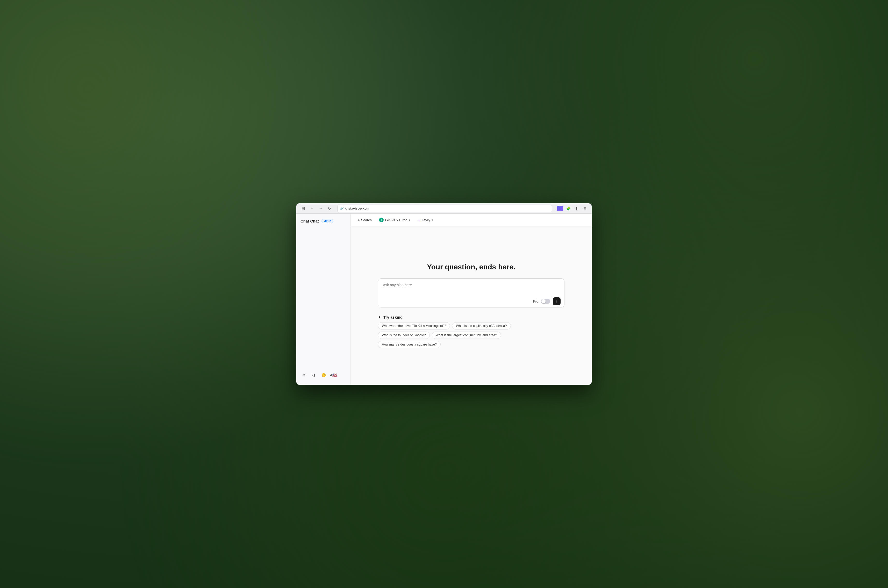 This screenshot has width=888, height=588. I want to click on settings-icon: ⚙, so click(304, 375).